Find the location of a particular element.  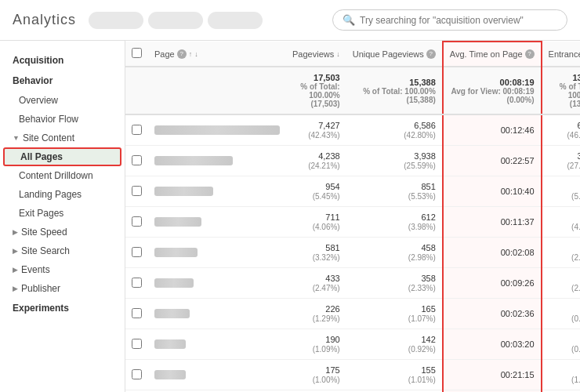

row-entrances: 154 (1.11%) is located at coordinates (561, 375).